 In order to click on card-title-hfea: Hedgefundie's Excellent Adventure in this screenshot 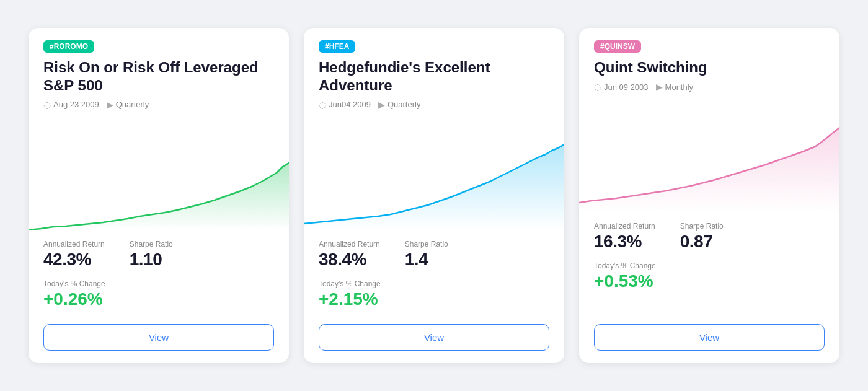, I will do `click(434, 77)`.